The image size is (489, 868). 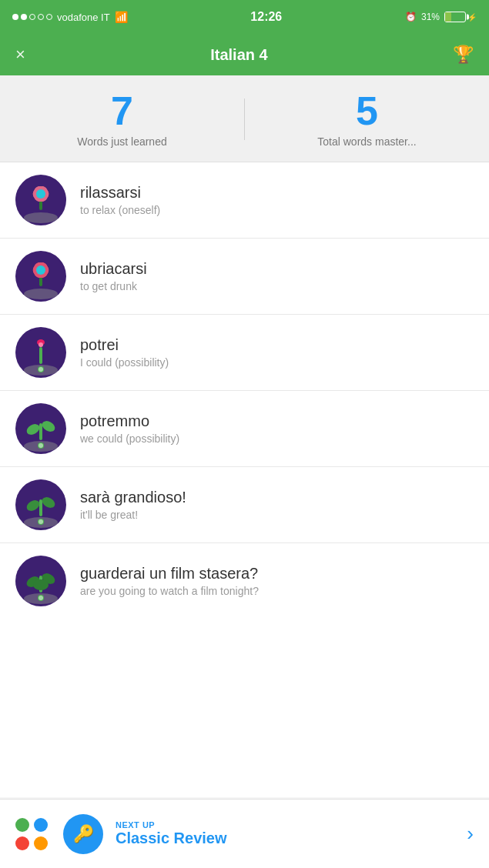 What do you see at coordinates (277, 574) in the screenshot?
I see `word-italian-6: guarderai un film stasera?` at bounding box center [277, 574].